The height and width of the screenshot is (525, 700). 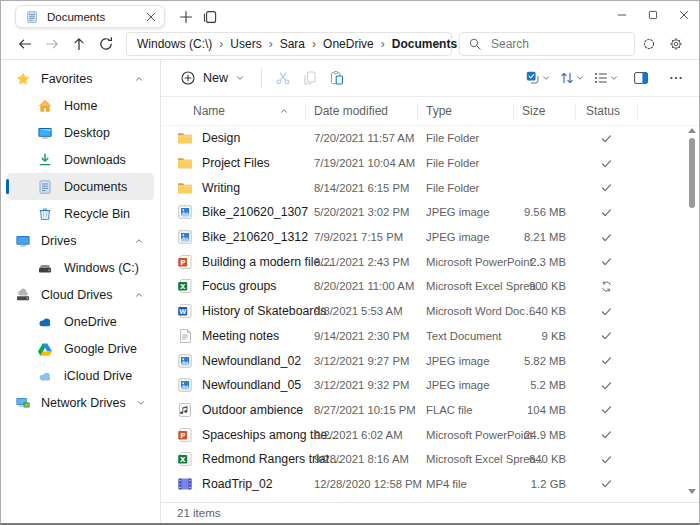 I want to click on sync-status-button, so click(x=648, y=44).